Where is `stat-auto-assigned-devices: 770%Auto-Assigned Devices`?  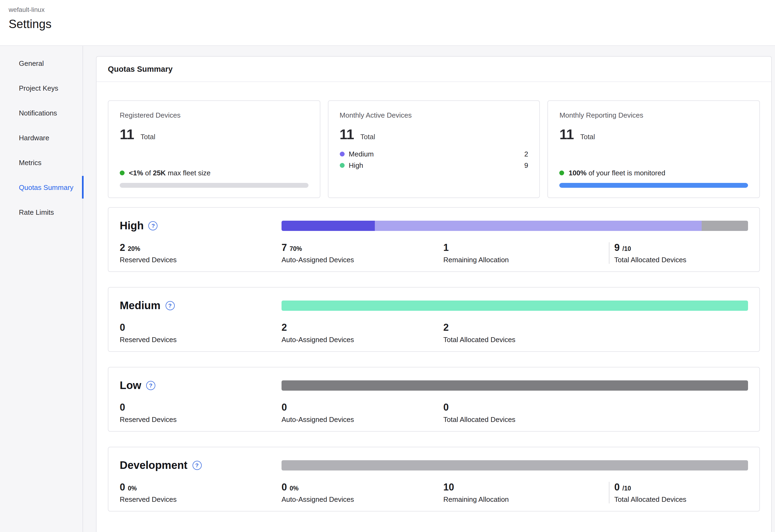 stat-auto-assigned-devices: 770%Auto-Assigned Devices is located at coordinates (362, 253).